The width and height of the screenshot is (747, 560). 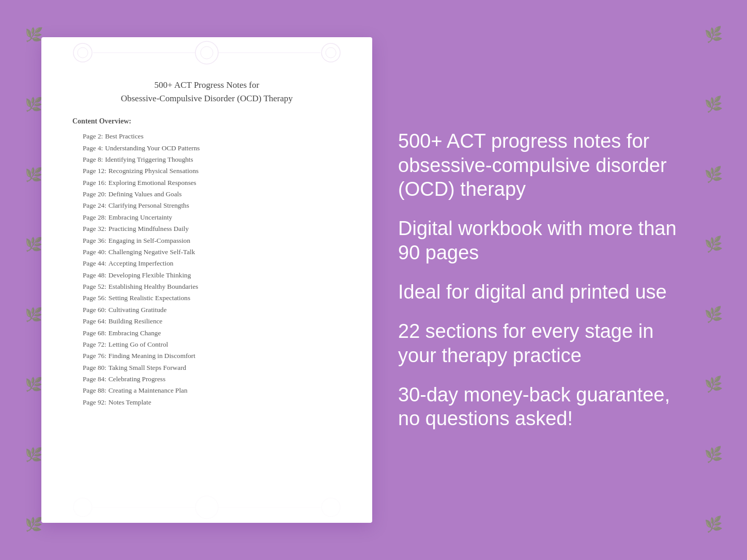 I want to click on toc-item: Page 60:Cultivating Gratitude, so click(x=207, y=310).